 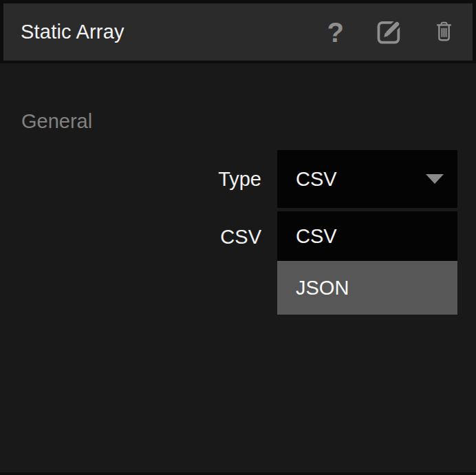 What do you see at coordinates (389, 32) in the screenshot?
I see `edit-button` at bounding box center [389, 32].